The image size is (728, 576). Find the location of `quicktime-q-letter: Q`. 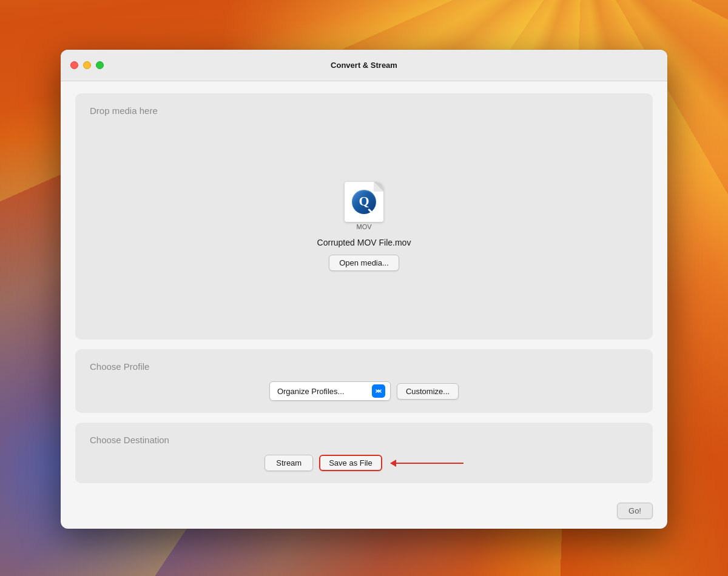

quicktime-q-letter: Q is located at coordinates (364, 201).